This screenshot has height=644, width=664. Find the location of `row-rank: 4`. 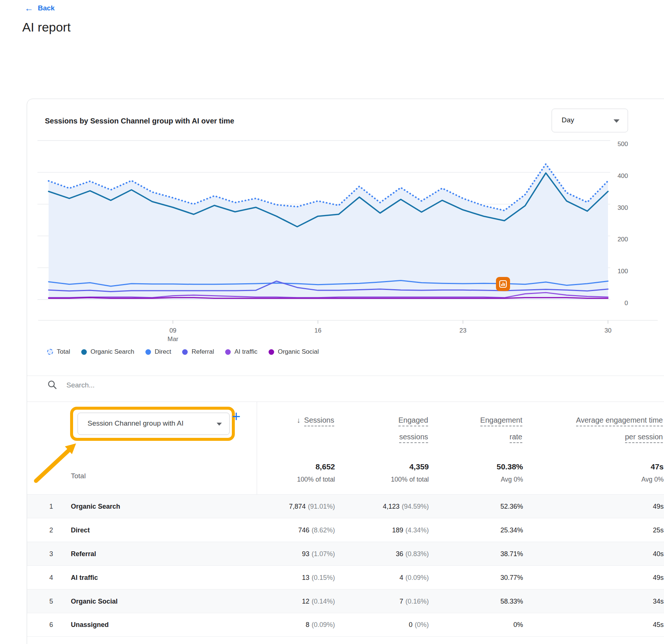

row-rank: 4 is located at coordinates (51, 578).